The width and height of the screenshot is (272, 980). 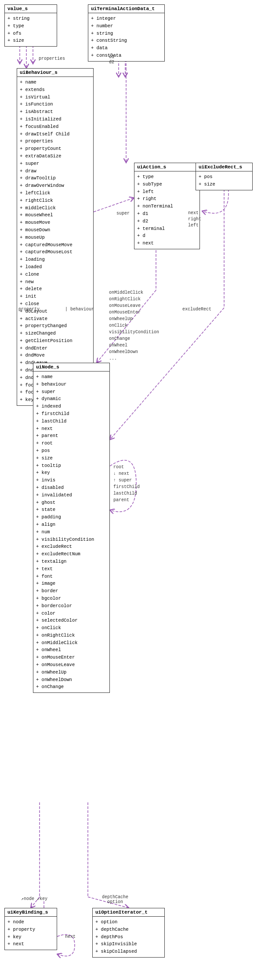 What do you see at coordinates (31, 40) in the screenshot?
I see `value-s-member-4: size` at bounding box center [31, 40].